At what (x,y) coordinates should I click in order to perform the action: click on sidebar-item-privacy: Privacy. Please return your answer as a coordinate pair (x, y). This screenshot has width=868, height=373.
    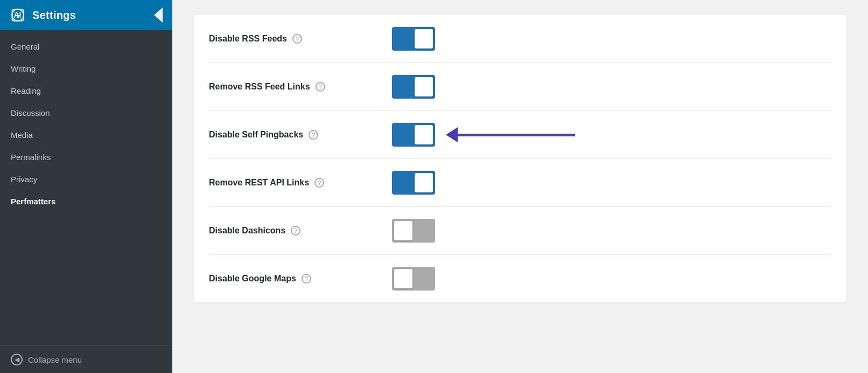
    Looking at the image, I should click on (86, 179).